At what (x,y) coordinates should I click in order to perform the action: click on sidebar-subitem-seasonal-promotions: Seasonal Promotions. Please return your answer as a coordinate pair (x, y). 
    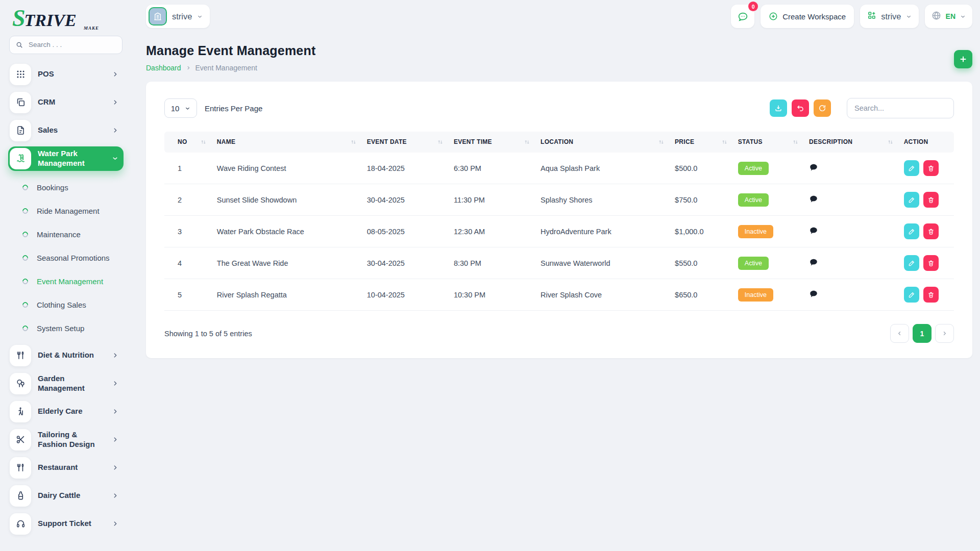
    Looking at the image, I should click on (70, 258).